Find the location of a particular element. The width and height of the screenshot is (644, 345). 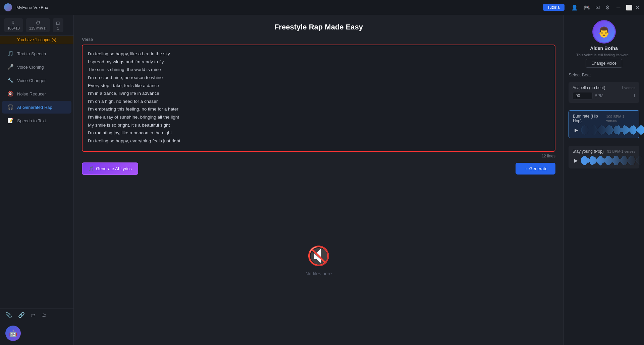

settings-icon: ⚙ is located at coordinates (607, 7).